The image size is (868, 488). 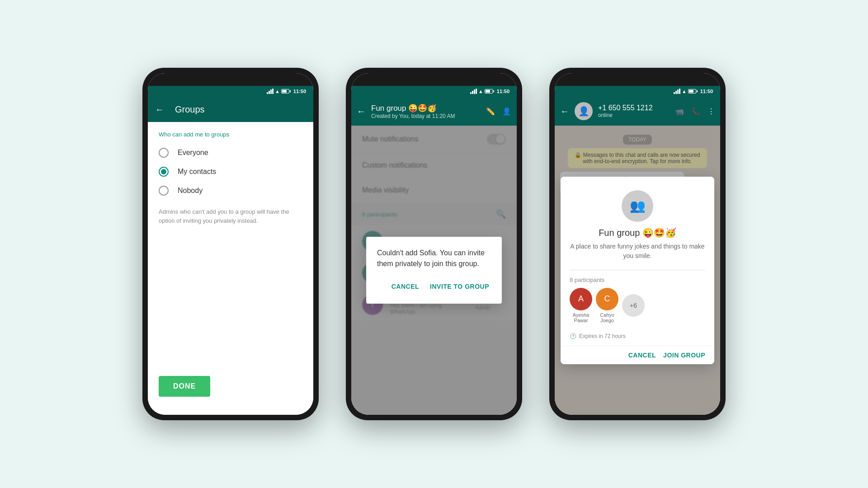 What do you see at coordinates (633, 305) in the screenshot?
I see `participant-more: +6` at bounding box center [633, 305].